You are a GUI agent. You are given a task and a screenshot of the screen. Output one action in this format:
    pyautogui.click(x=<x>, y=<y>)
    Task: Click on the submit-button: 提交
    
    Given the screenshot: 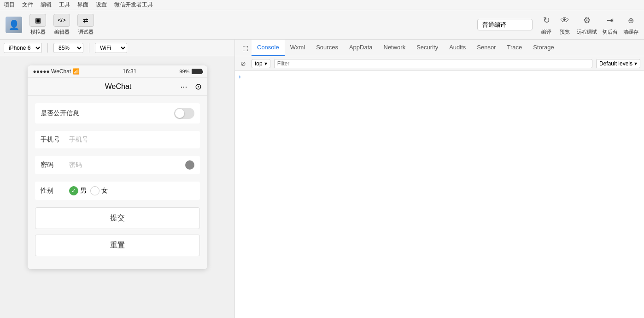 What is the action you would take?
    pyautogui.click(x=117, y=218)
    